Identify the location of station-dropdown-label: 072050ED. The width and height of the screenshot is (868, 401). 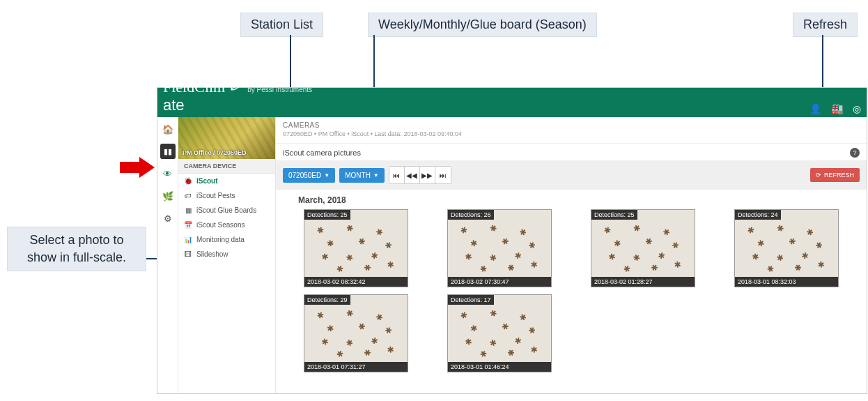
(305, 176).